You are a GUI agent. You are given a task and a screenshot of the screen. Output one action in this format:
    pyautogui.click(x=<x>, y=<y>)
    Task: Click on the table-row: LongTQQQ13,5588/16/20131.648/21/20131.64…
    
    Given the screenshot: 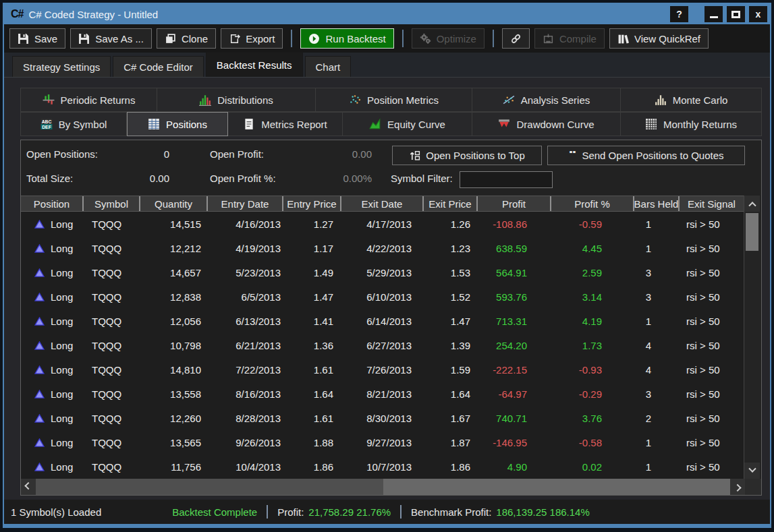 What is the action you would take?
    pyautogui.click(x=382, y=394)
    